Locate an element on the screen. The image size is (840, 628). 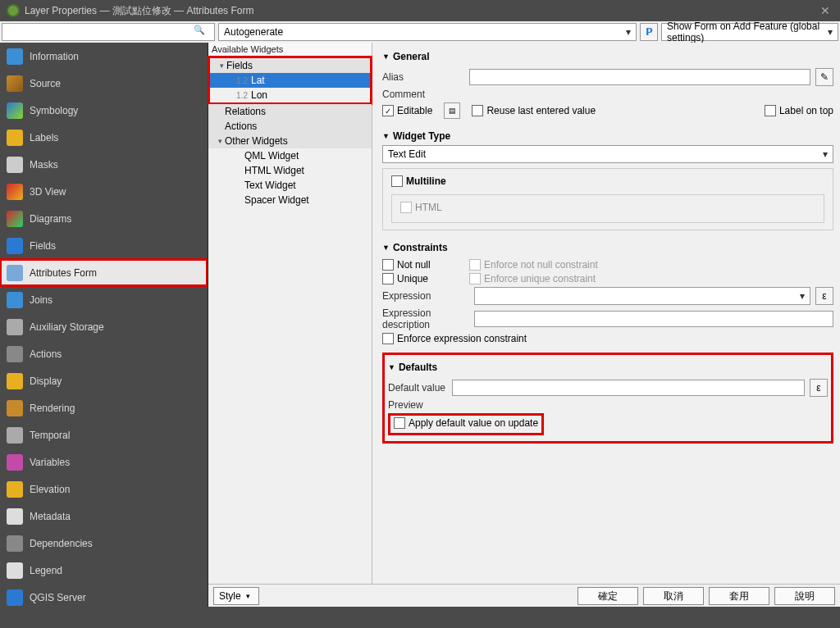
chevron-down-icon: ▾ is located at coordinates (628, 32).